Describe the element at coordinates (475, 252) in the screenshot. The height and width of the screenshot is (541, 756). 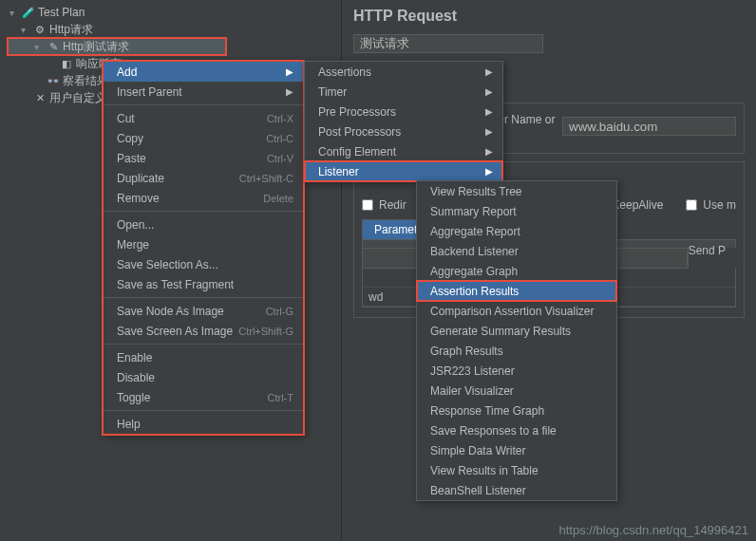
I see `menu-label: Backend Listener` at that location.